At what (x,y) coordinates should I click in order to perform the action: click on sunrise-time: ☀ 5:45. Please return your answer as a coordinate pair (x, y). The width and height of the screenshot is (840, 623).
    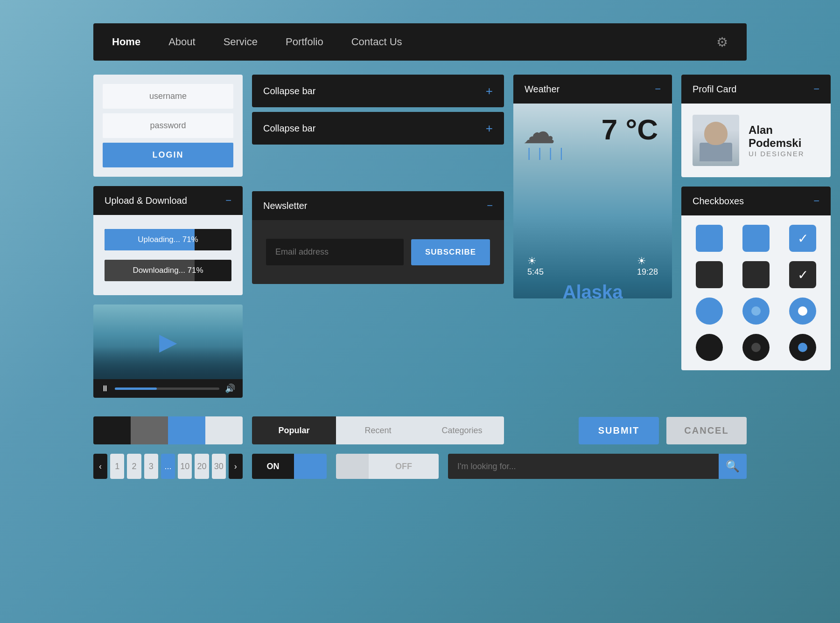
    Looking at the image, I should click on (536, 266).